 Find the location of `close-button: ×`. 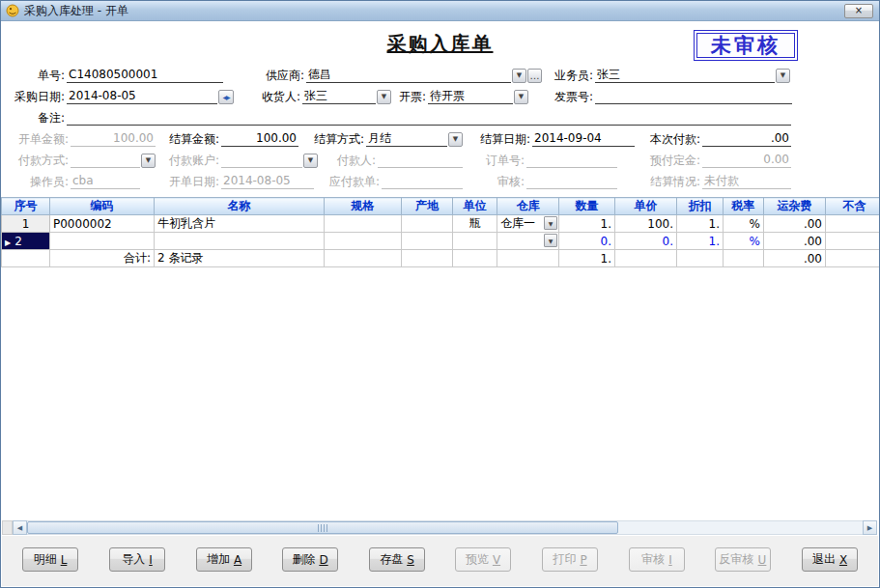

close-button: × is located at coordinates (859, 12).